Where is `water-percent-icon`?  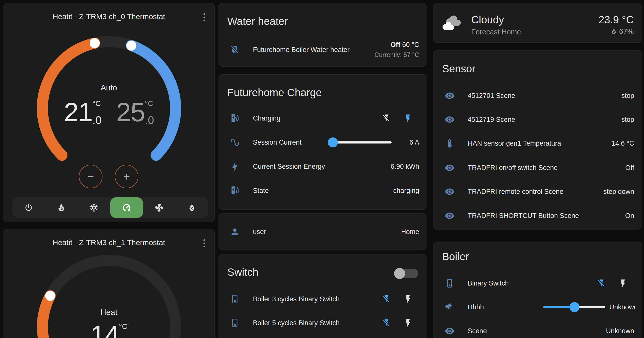
water-percent-icon is located at coordinates (192, 208).